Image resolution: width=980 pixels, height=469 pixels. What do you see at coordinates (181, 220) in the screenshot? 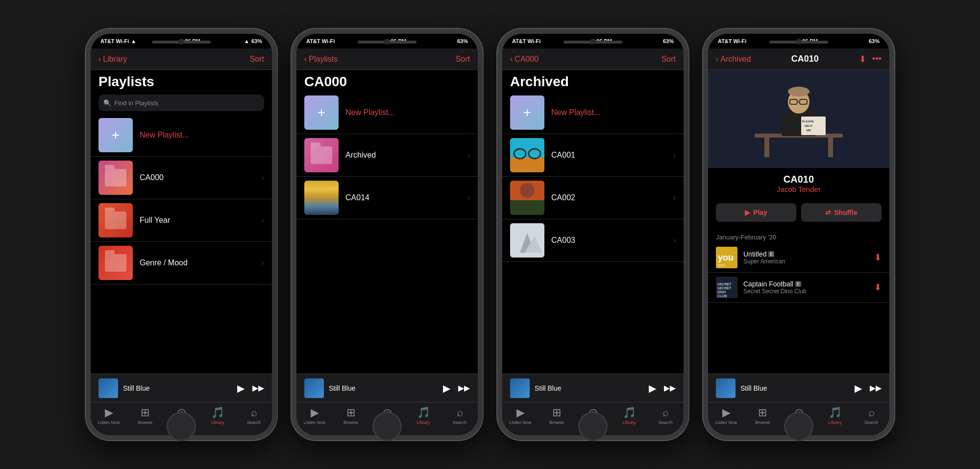
I see `full-year-item-1: Full Year ›` at bounding box center [181, 220].